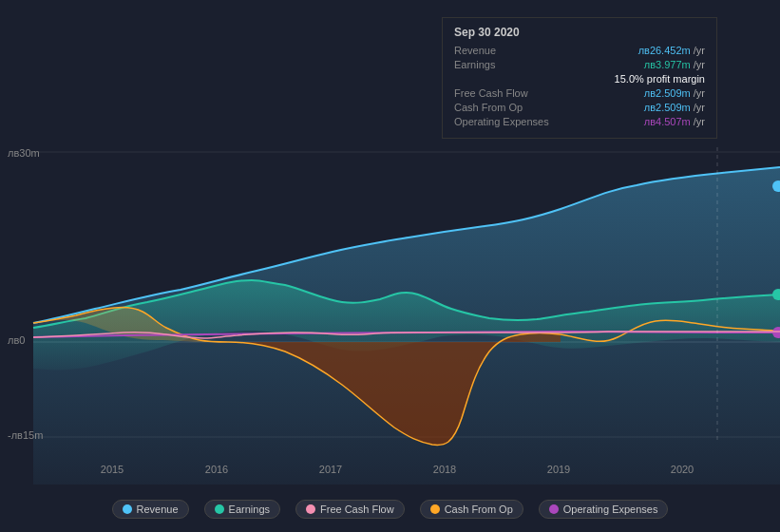  What do you see at coordinates (217, 469) in the screenshot?
I see `x-label-2016: 2016` at bounding box center [217, 469].